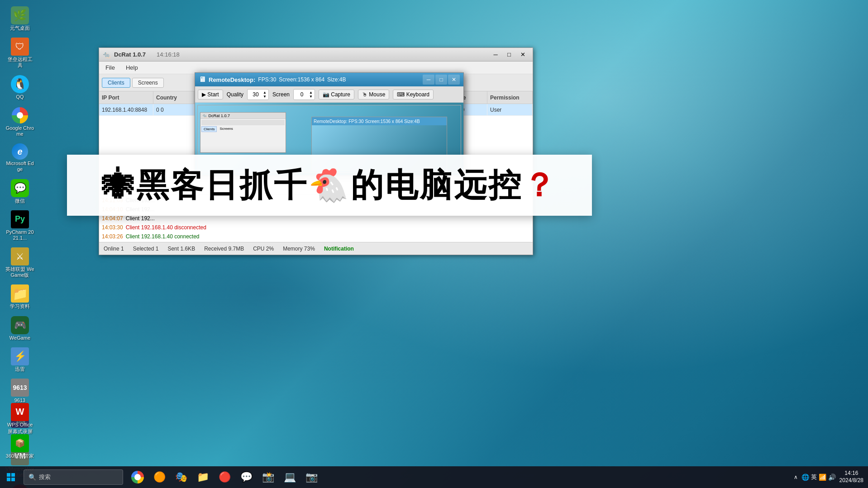  What do you see at coordinates (301, 80) in the screenshot?
I see `remote-screen: Screen:1536 x 864` at bounding box center [301, 80].